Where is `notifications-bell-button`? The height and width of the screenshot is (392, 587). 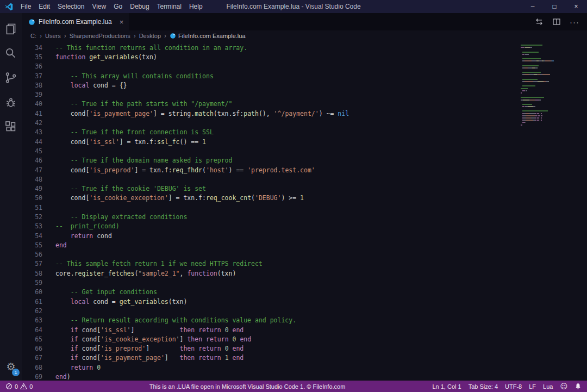 notifications-bell-button is located at coordinates (578, 386).